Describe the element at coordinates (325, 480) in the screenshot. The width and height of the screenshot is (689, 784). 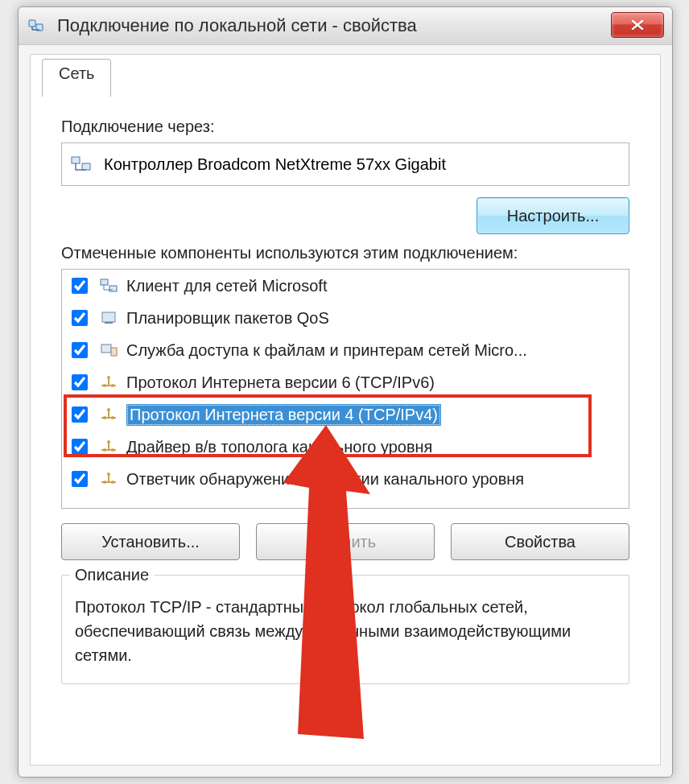
I see `component-label: Ответчик обнаружения топологии канальног…` at that location.